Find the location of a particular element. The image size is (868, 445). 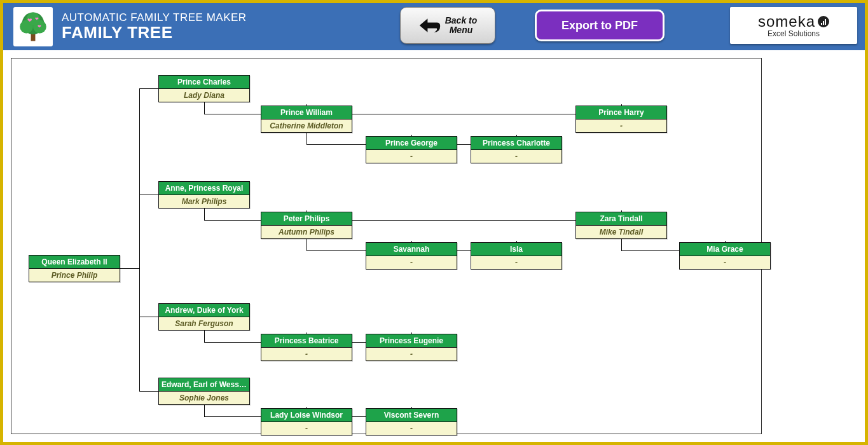

node-anne: Anne, Princess Royal Mark Philips is located at coordinates (204, 195).